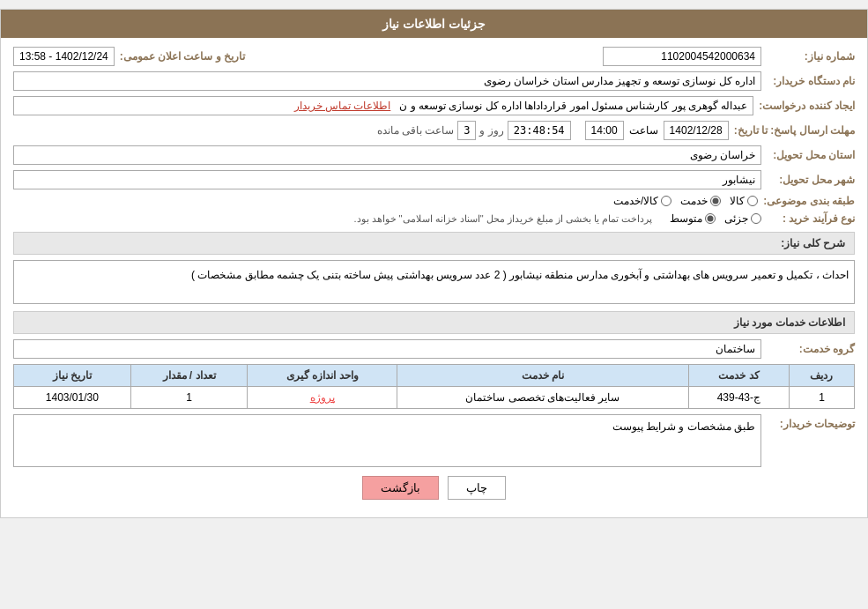 The width and height of the screenshot is (868, 609). Describe the element at coordinates (737, 201) in the screenshot. I see `category-kala-label: کالا` at that location.